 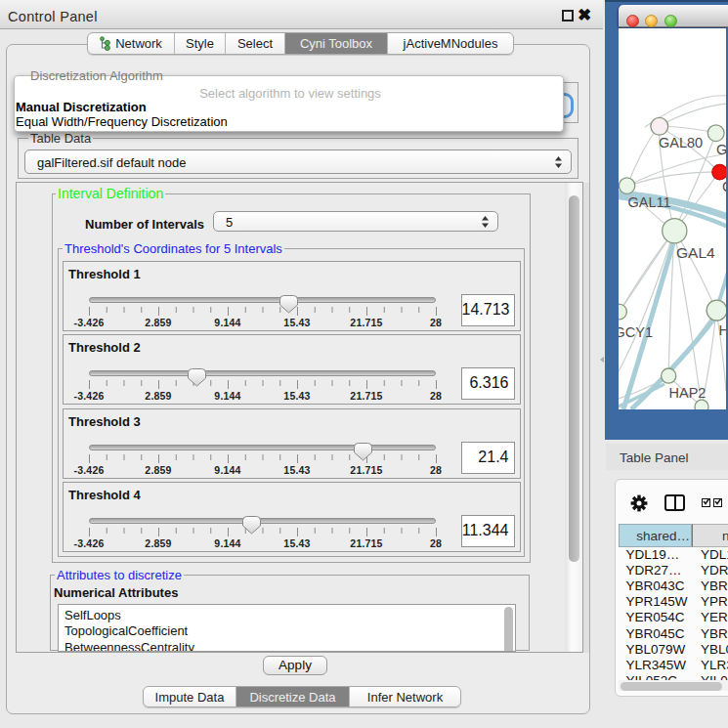 I want to click on svg-text: HAP2, so click(x=688, y=393).